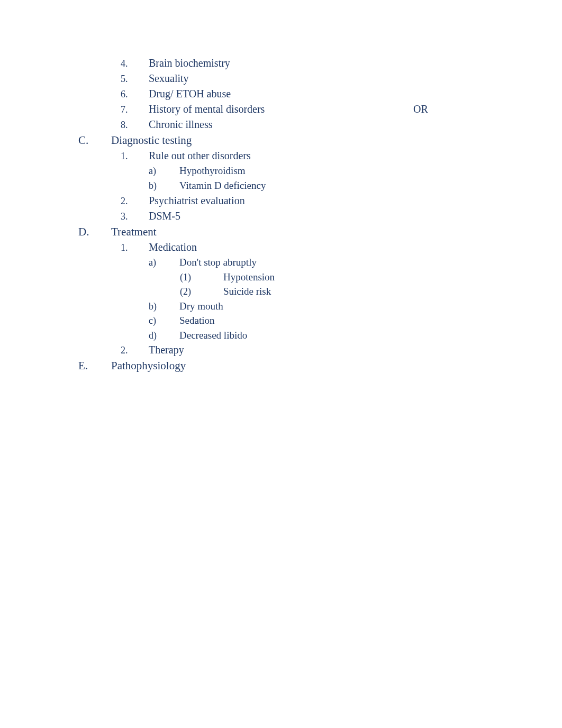 The width and height of the screenshot is (562, 728). I want to click on section-marker: E., so click(95, 366).